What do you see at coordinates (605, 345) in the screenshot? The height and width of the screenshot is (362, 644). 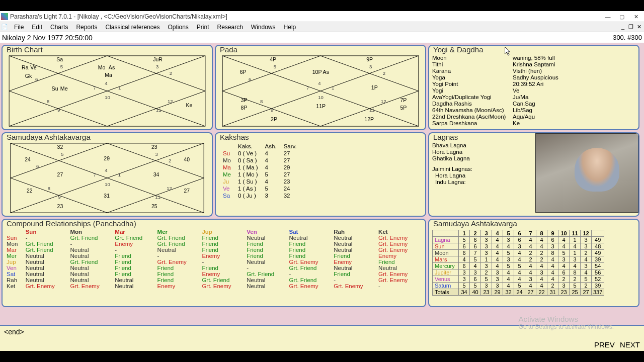 I see `prev-button: PREV` at bounding box center [605, 345].